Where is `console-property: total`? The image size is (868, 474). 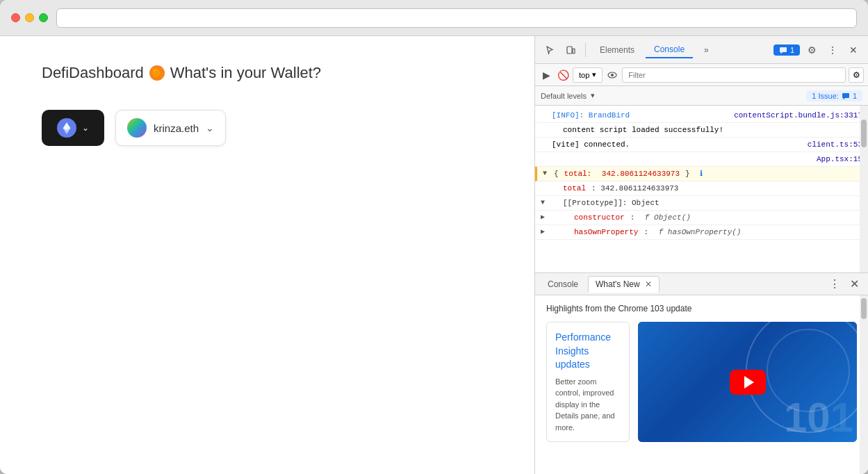 console-property: total is located at coordinates (574, 188).